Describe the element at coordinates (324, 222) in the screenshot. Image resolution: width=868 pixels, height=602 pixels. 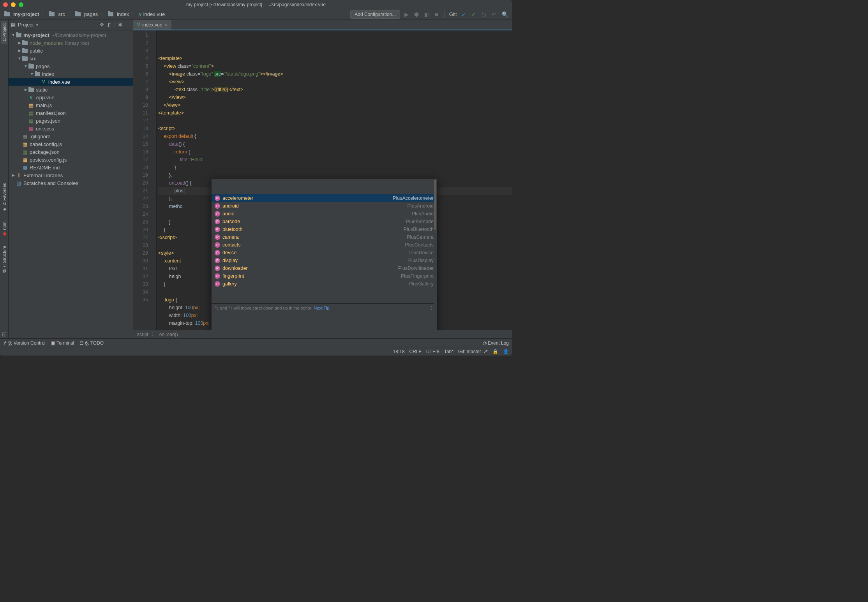
I see `autocomplete-item: PbarcodePlusBarcode` at that location.